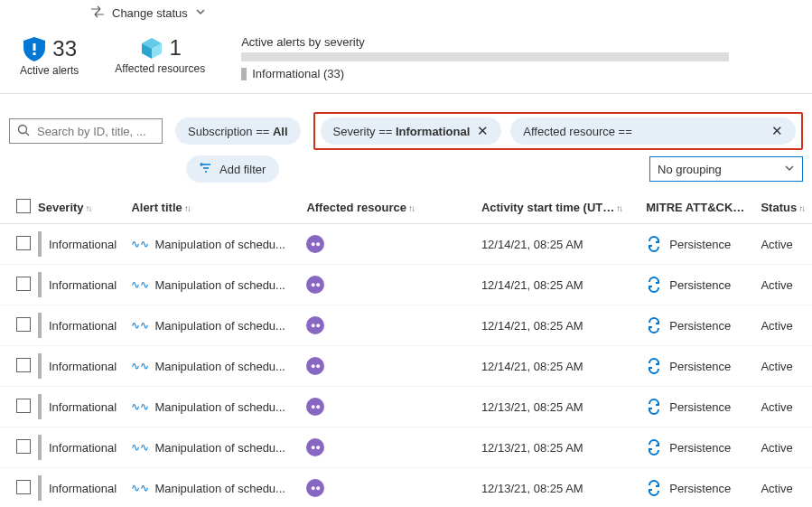  Describe the element at coordinates (690, 170) in the screenshot. I see `grouping-value: No grouping` at that location.